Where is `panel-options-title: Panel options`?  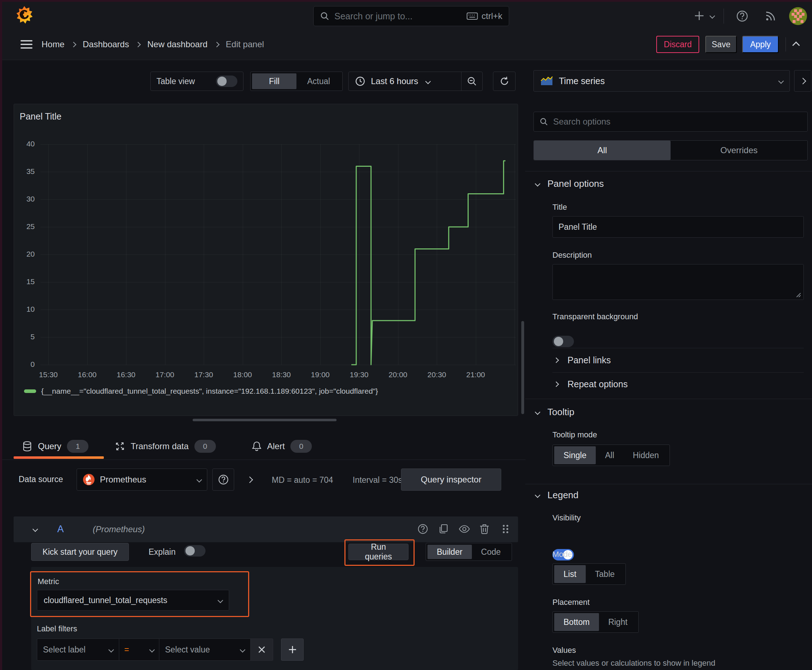 panel-options-title: Panel options is located at coordinates (576, 184).